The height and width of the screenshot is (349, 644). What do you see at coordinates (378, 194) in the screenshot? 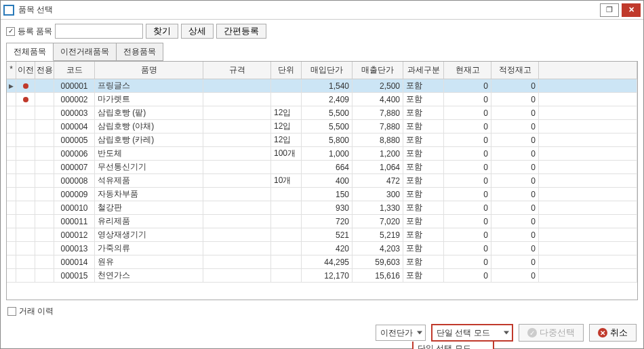
I see `cell-sell-price: 300` at bounding box center [378, 194].